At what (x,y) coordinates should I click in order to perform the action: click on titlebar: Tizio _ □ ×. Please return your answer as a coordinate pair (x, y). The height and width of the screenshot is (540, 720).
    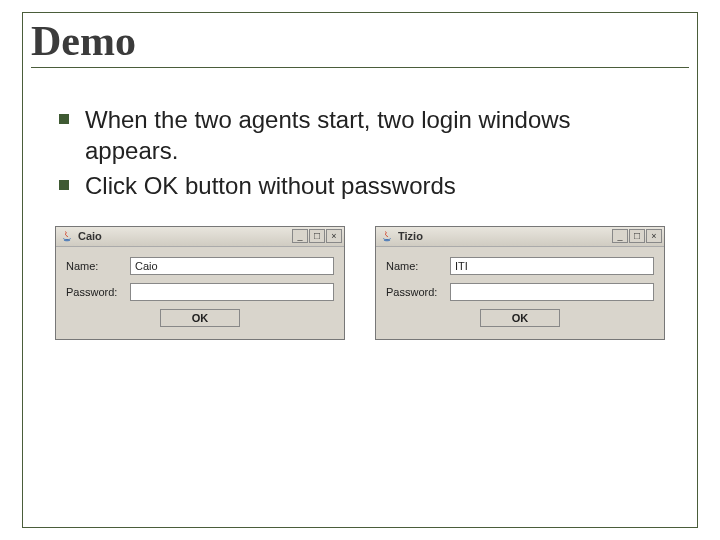
    Looking at the image, I should click on (520, 237).